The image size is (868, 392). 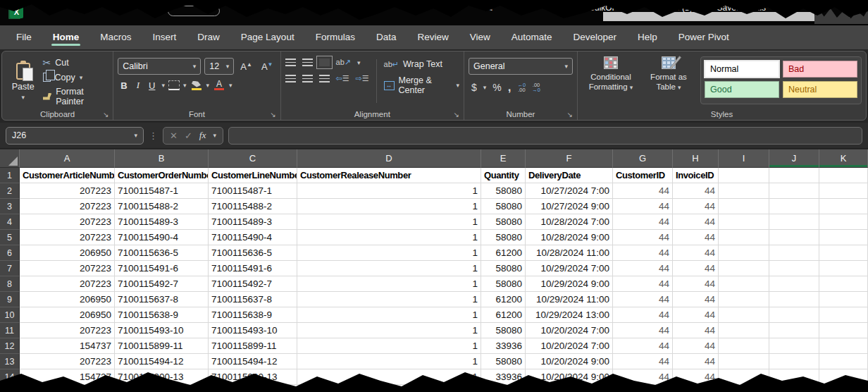 I want to click on column-header-D: D, so click(x=389, y=159).